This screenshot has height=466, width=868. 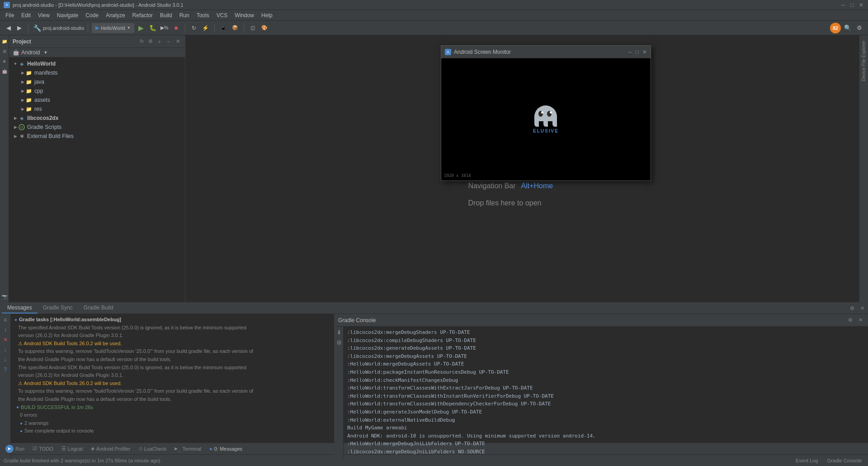 What do you see at coordinates (862, 308) in the screenshot?
I see `bottom-panel-close-icon: ✕` at bounding box center [862, 308].